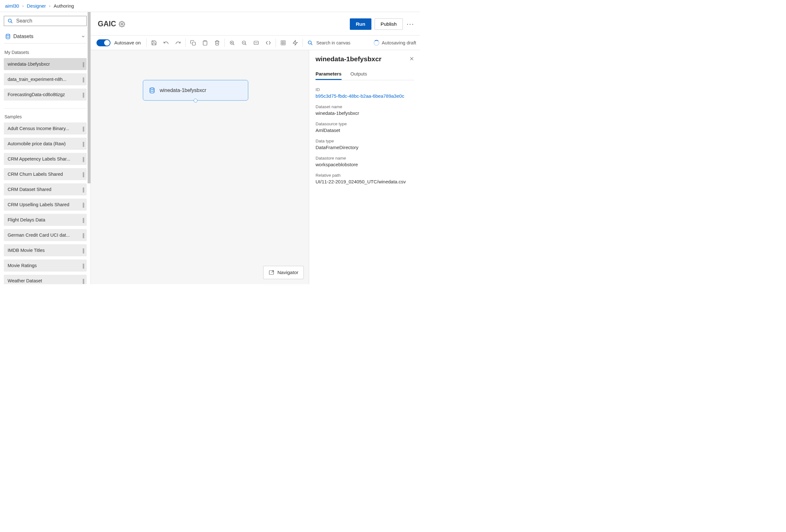 Image resolution: width=786 pixels, height=532 pixels. What do you see at coordinates (45, 38) in the screenshot?
I see `category-datasets: Datasets` at bounding box center [45, 38].